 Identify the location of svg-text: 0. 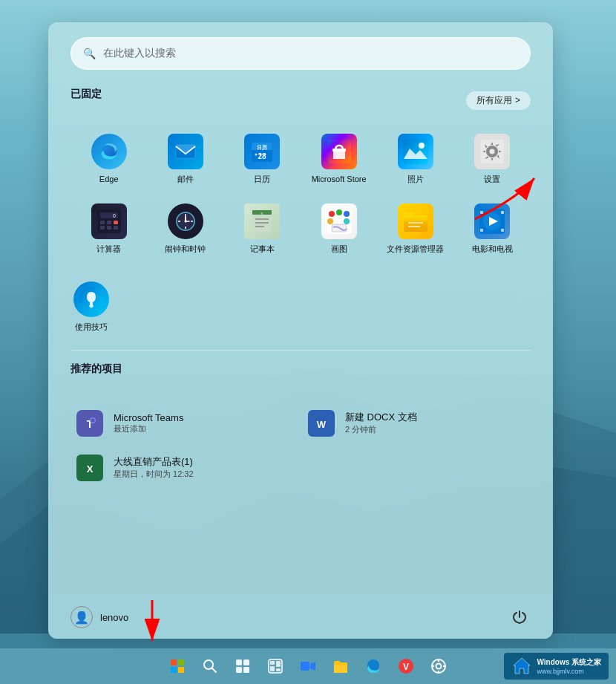
(114, 215).